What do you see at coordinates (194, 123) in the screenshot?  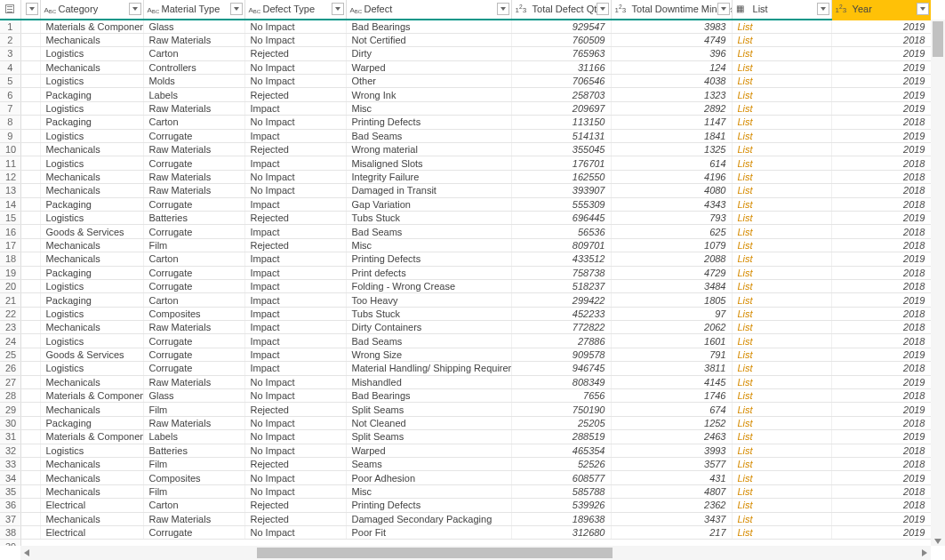 I see `cell-material-type: Carton` at bounding box center [194, 123].